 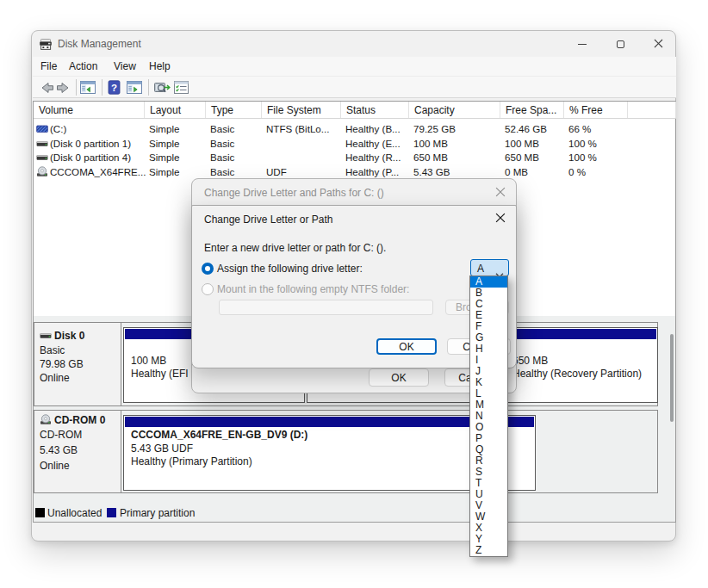 What do you see at coordinates (112, 513) in the screenshot?
I see `primary-partition-swatch` at bounding box center [112, 513].